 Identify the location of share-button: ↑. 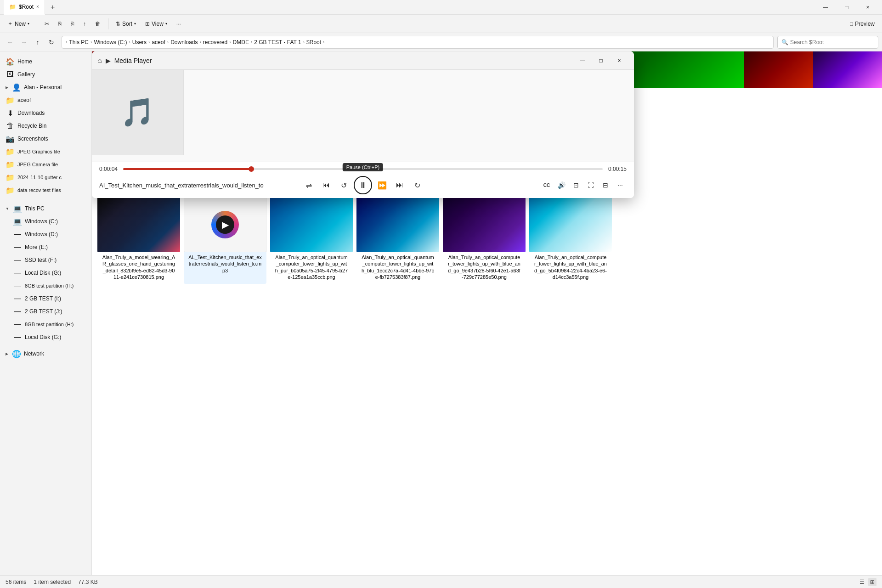
(85, 24).